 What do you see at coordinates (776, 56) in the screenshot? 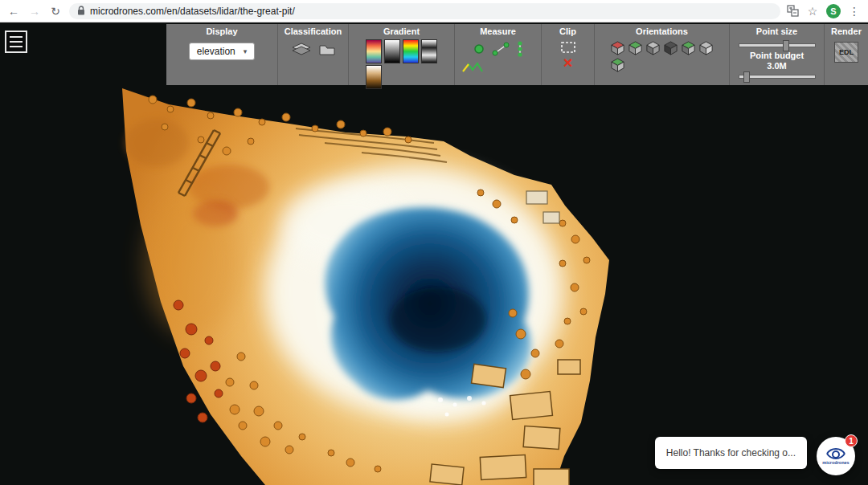
I see `point-budget-title: Point budget` at bounding box center [776, 56].